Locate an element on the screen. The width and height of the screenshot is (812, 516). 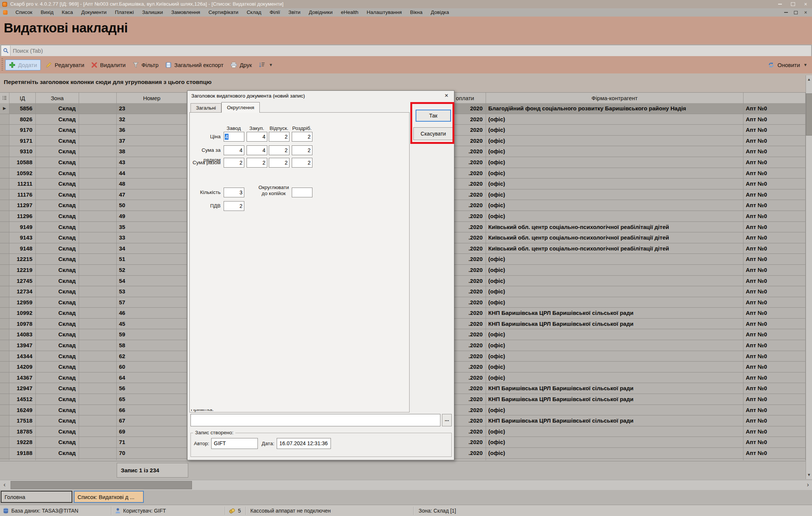
chevron-down-icon: ▼ is located at coordinates (271, 65).